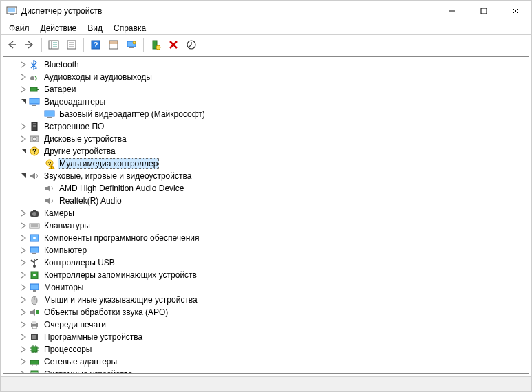 This screenshot has width=532, height=392. Describe the element at coordinates (59, 213) in the screenshot. I see `tree-item-label: Камеры` at that location.